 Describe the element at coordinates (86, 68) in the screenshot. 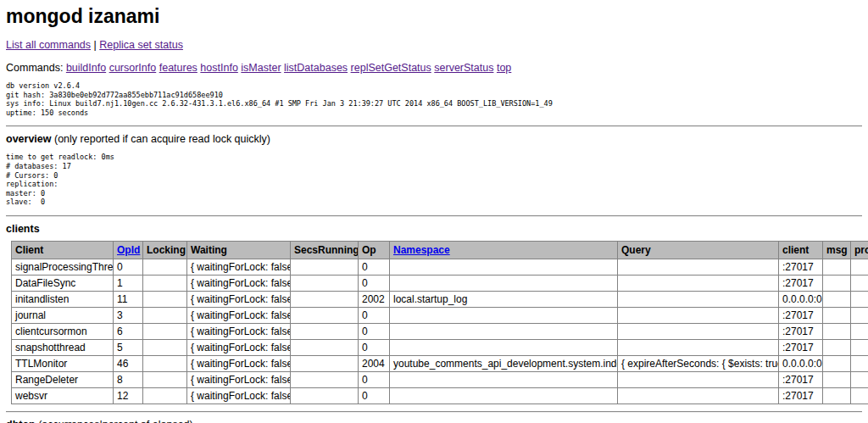

I see `command-link-buildInfo: buildInfo` at that location.